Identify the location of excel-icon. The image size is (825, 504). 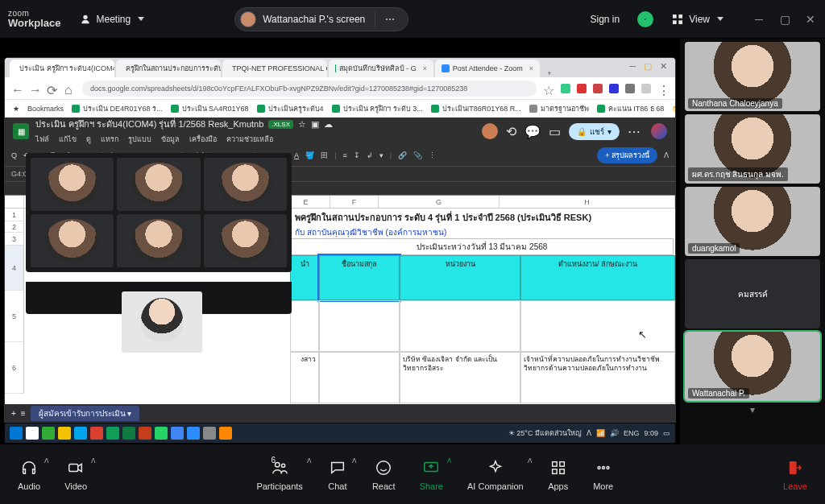
(129, 433).